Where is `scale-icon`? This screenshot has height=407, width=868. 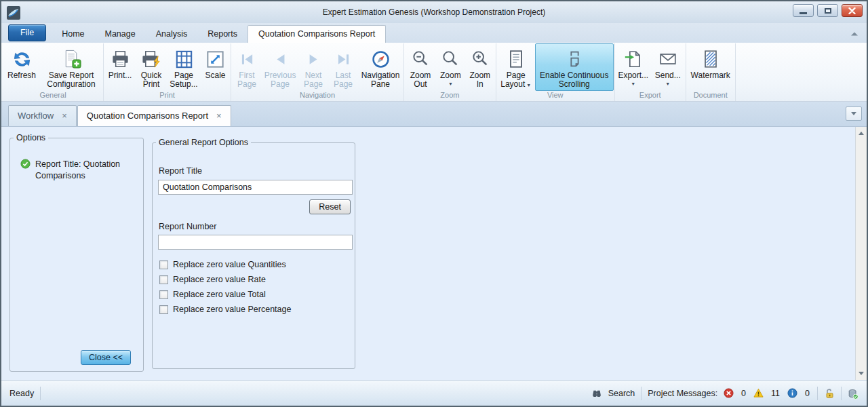 scale-icon is located at coordinates (216, 59).